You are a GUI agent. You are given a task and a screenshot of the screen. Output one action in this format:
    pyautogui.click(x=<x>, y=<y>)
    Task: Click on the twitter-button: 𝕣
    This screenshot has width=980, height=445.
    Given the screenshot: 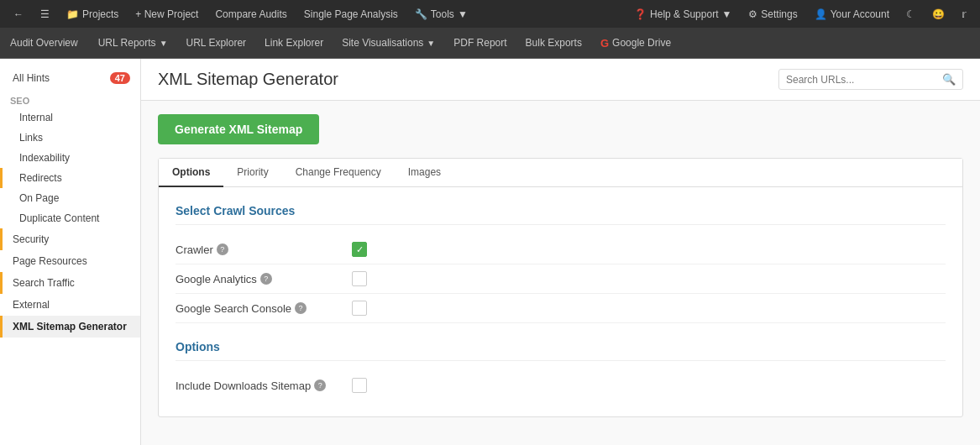 What is the action you would take?
    pyautogui.click(x=964, y=14)
    